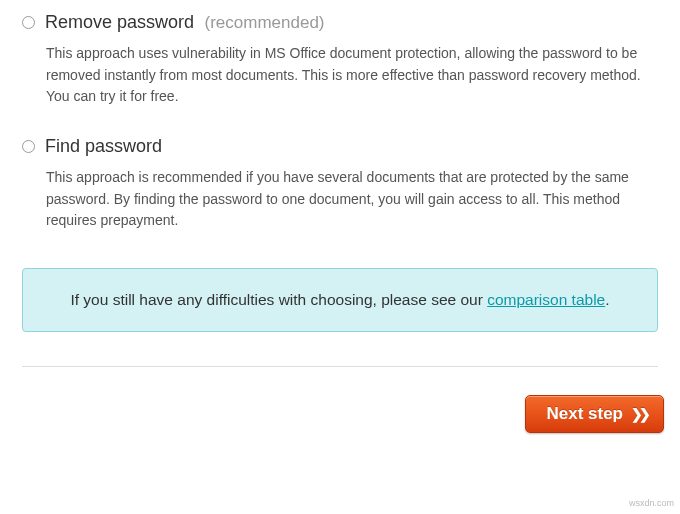 The width and height of the screenshot is (680, 514). Describe the element at coordinates (352, 200) in the screenshot. I see `option-description: This approach is recommended if you have…` at that location.